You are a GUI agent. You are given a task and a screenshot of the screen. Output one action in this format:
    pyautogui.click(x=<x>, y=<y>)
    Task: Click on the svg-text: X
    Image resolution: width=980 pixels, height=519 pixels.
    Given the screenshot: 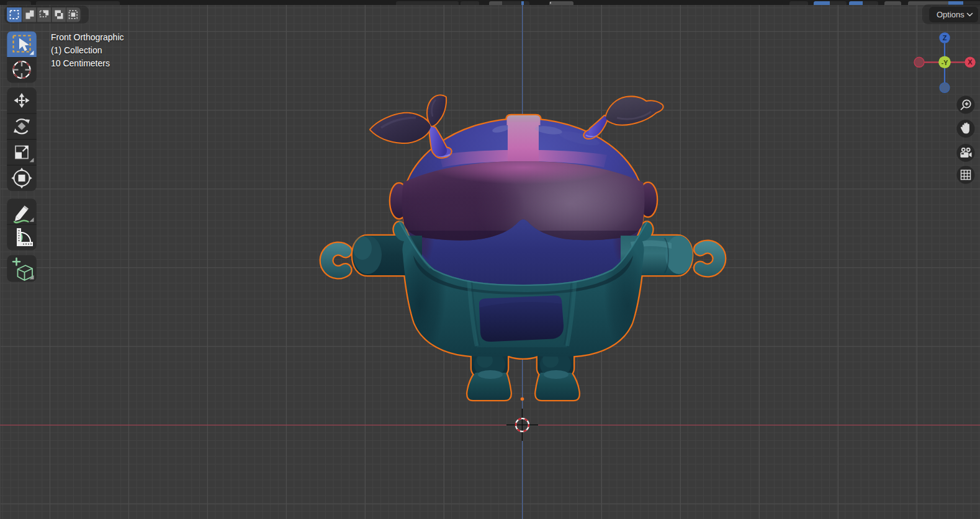 What is the action you would take?
    pyautogui.click(x=970, y=62)
    